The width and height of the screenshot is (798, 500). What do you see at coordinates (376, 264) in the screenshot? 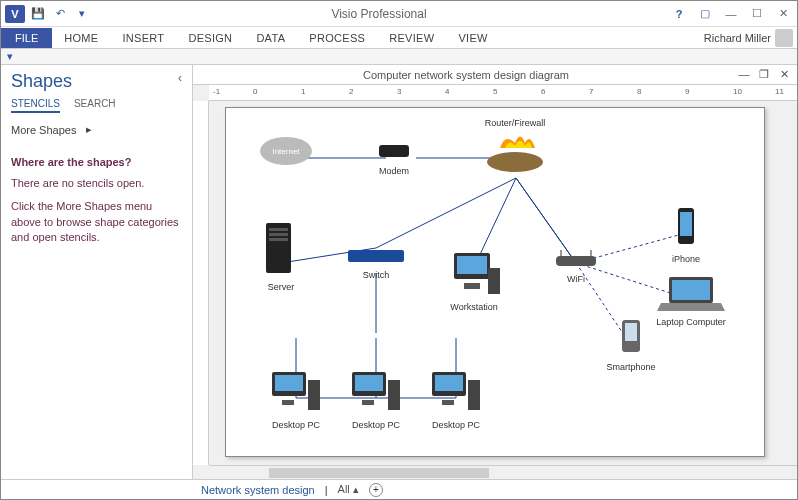
I see `node-switch: Switch` at bounding box center [376, 264].